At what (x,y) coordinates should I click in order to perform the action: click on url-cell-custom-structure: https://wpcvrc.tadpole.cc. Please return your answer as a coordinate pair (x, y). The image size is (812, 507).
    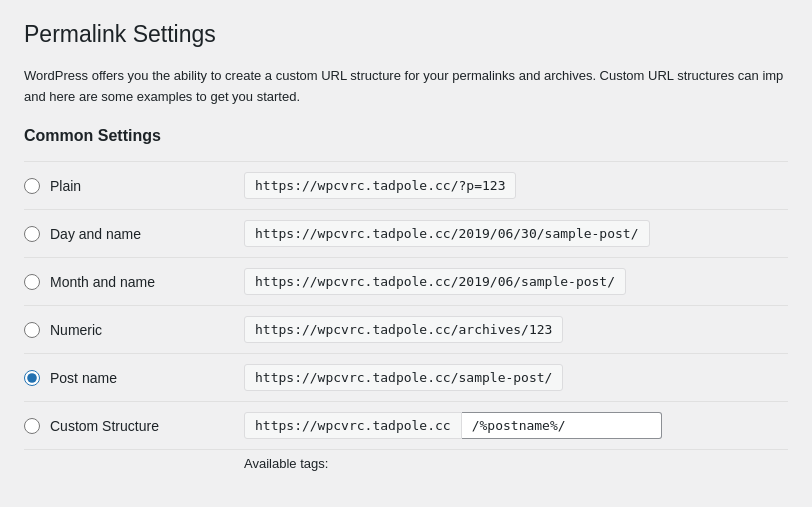
    Looking at the image, I should click on (516, 426).